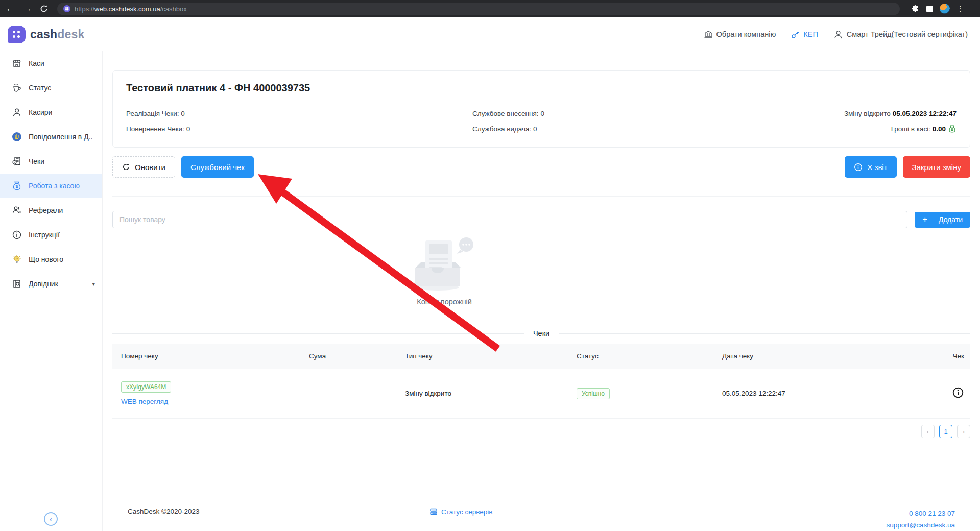 The width and height of the screenshot is (980, 531). Describe the element at coordinates (943, 220) in the screenshot. I see `add-product-button: + Додати` at that location.